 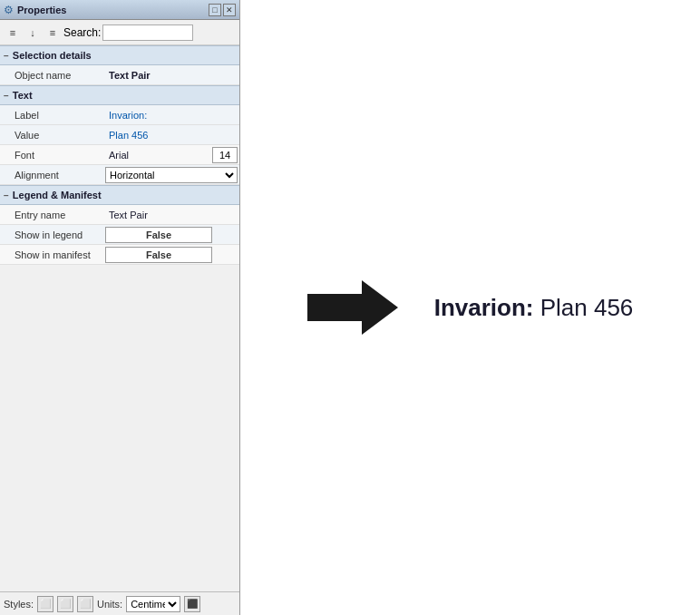 I want to click on font-label: Font, so click(x=53, y=155).